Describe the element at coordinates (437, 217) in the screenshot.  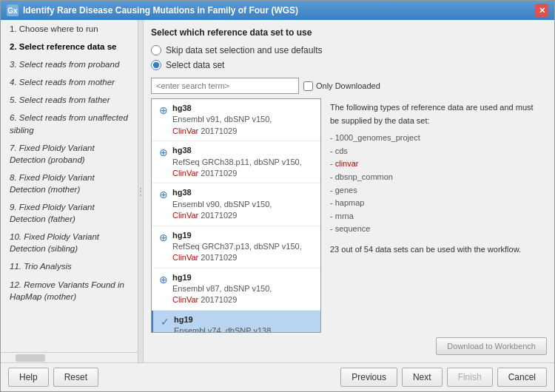
I see `info-list-item: - mrna` at that location.